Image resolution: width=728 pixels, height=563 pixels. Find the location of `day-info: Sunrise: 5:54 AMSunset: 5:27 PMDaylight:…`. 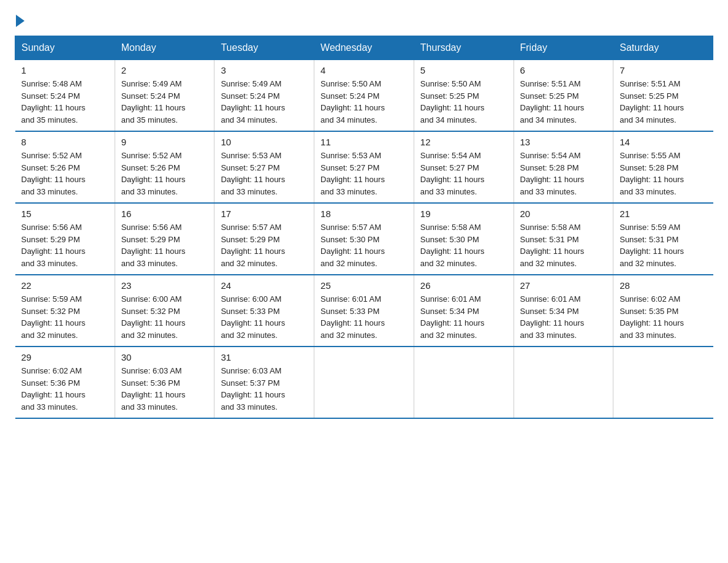

day-info: Sunrise: 5:54 AMSunset: 5:27 PMDaylight:… is located at coordinates (464, 174).